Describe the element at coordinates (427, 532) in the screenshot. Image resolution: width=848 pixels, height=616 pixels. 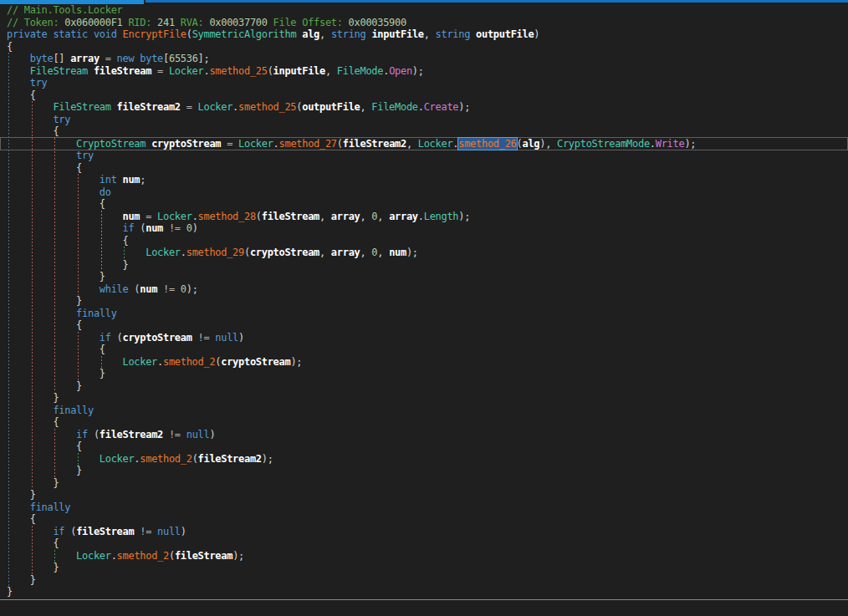
I see `code-line: if (fileStream != null)` at that location.